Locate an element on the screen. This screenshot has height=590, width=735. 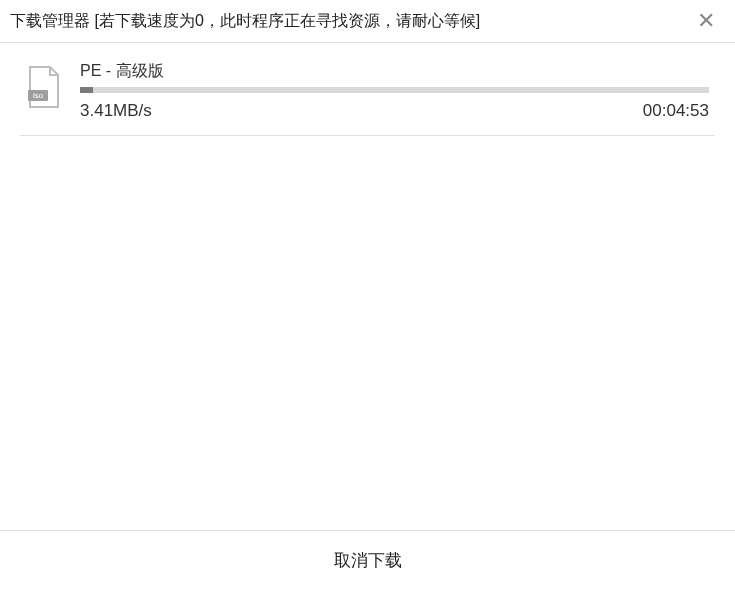
download-remaining: 00:04:53 is located at coordinates (676, 111).